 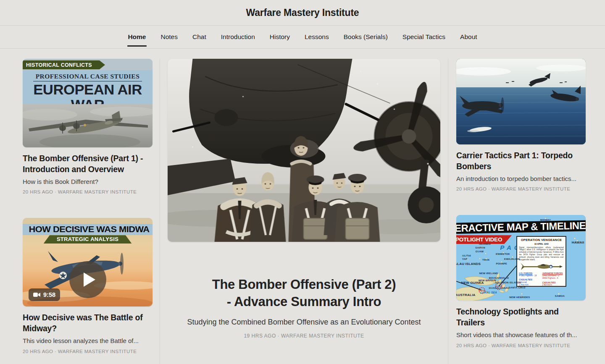 What do you see at coordinates (280, 37) in the screenshot?
I see `nav-tab-history: History` at bounding box center [280, 37].